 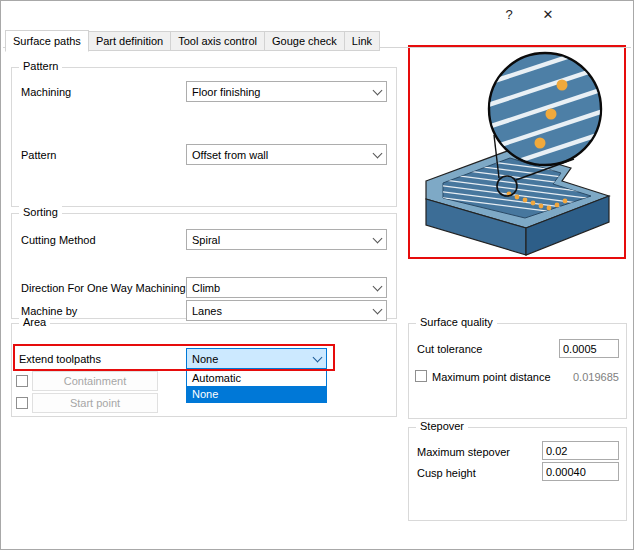 I want to click on machine-by-combo: Lanes, so click(x=286, y=310).